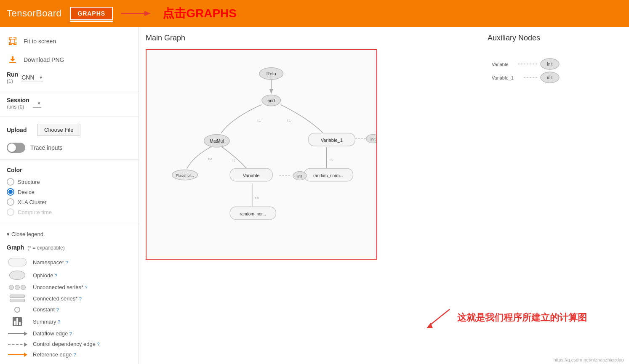 The height and width of the screenshot is (364, 629). Describe the element at coordinates (32, 77) in the screenshot. I see `run-select-wrapper: CNN` at that location.